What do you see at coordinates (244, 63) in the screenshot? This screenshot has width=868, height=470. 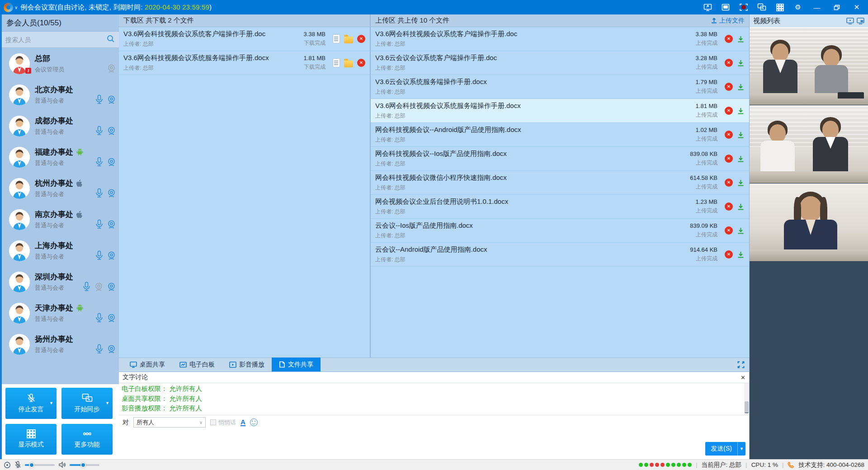 I see `download-file-row: V3.6网会科技视频会议系统服务端操作手册.docx 上传者: 总部 1.81 …` at bounding box center [244, 63].